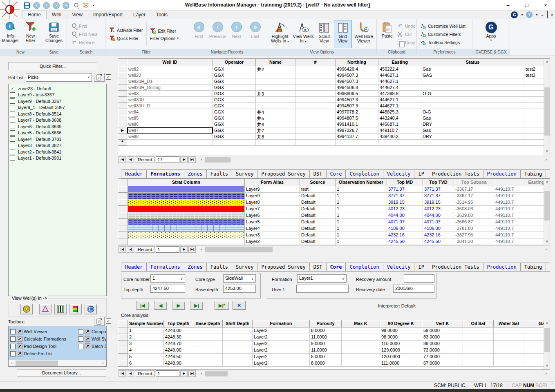  I want to click on cell-num, so click(316, 69).